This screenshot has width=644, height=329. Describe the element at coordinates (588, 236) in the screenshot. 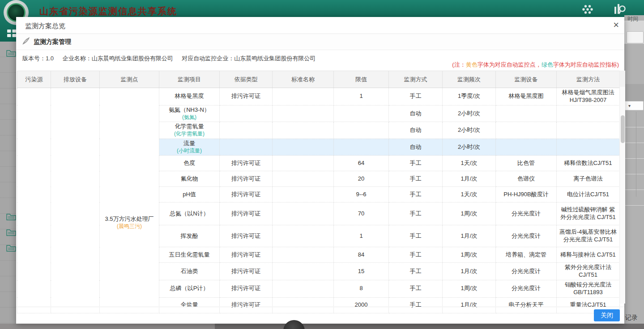

I see `cell-method: 蒸馏后-4氨基安替比林 分光光度法 CJ/T51` at that location.